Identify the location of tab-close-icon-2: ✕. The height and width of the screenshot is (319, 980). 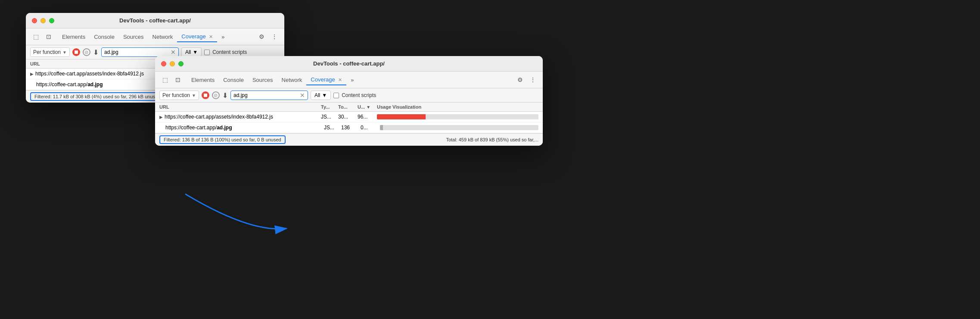
(340, 80).